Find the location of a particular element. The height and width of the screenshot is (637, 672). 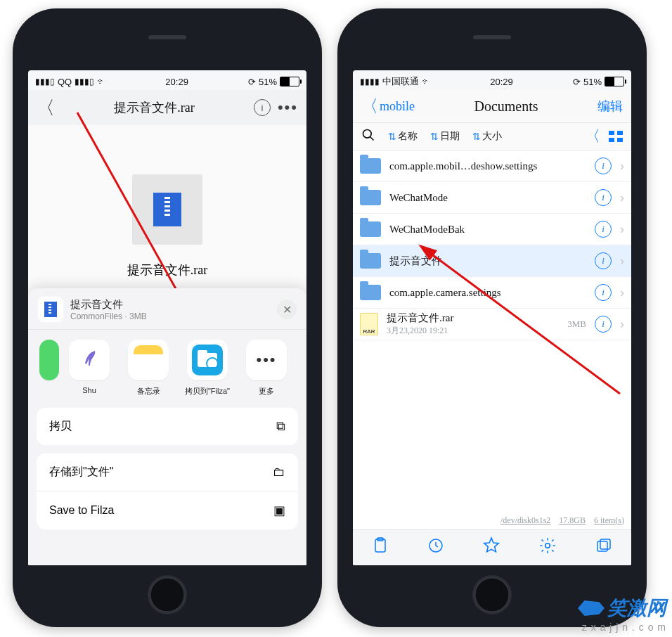

tab-clipboard is located at coordinates (380, 548).